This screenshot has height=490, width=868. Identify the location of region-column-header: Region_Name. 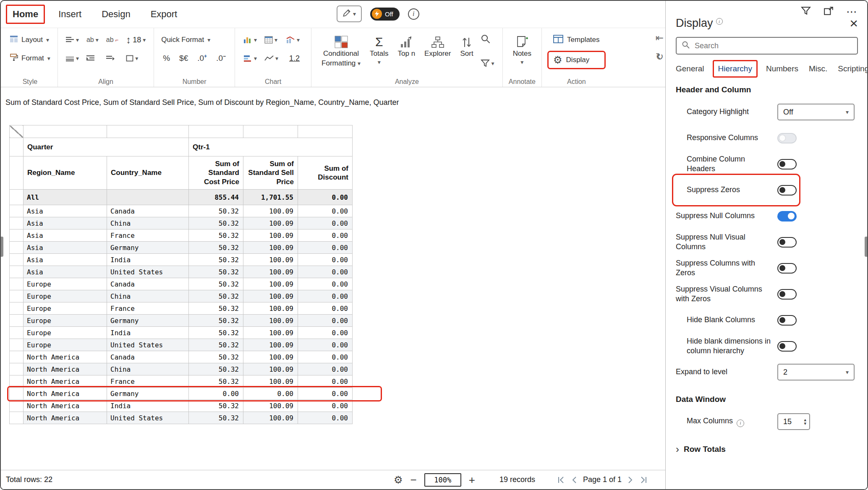
(65, 173).